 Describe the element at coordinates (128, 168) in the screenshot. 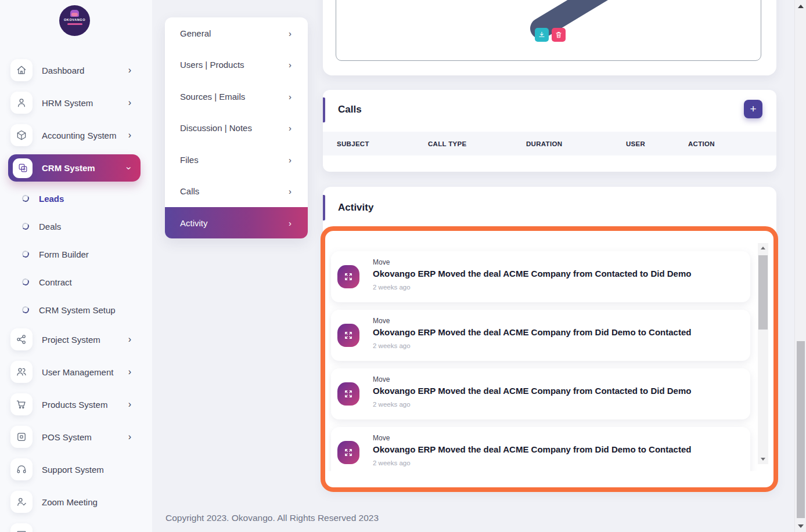

I see `chevron-down-icon: ›` at that location.